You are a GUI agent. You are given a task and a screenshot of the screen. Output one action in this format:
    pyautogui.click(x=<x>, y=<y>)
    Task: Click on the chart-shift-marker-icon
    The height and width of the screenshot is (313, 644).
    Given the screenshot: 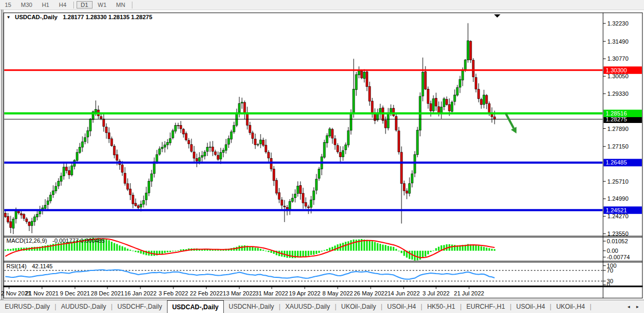 What is the action you would take?
    pyautogui.click(x=497, y=16)
    